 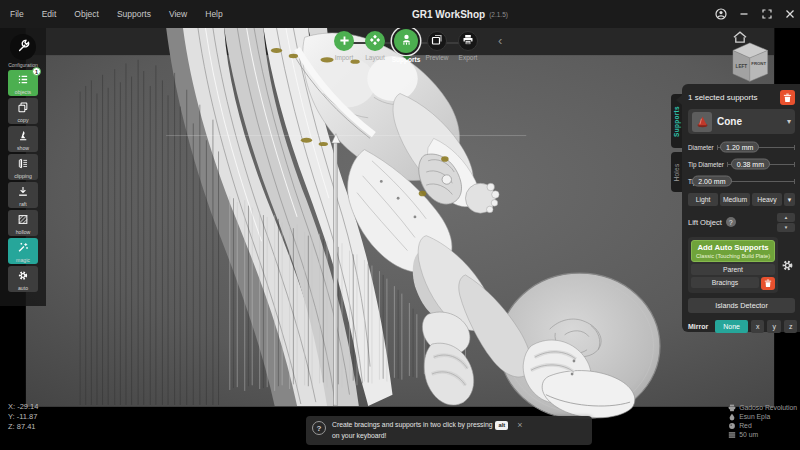 What do you see at coordinates (23, 83) in the screenshot?
I see `sidebar-item-objects: 1 objects` at bounding box center [23, 83].